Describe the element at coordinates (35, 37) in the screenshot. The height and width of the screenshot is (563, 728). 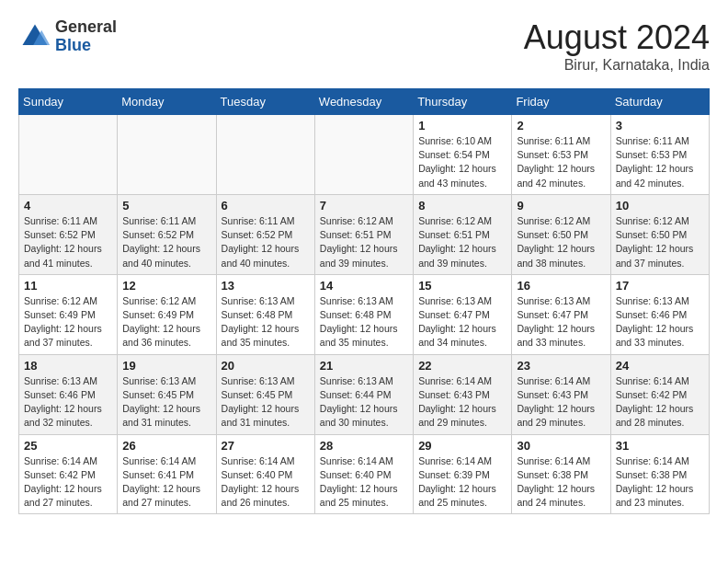
I see `logo-icon` at that location.